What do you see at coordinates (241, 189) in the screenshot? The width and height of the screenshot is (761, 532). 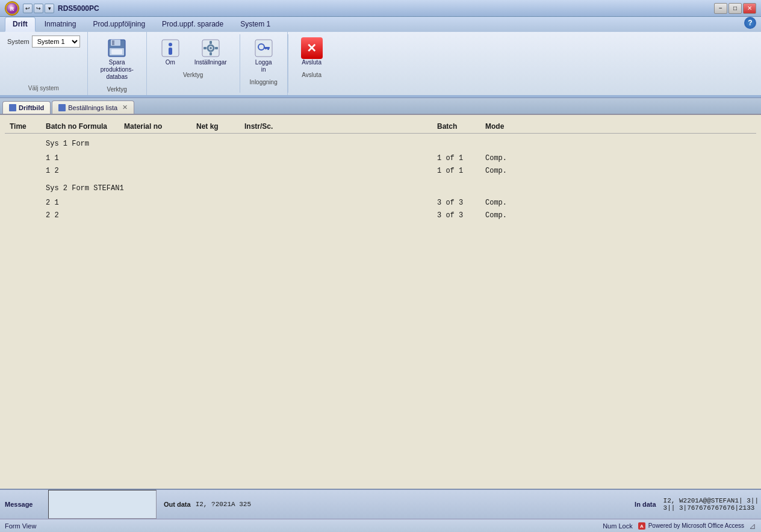 I see `section-2-title: Sys 2 Form STEFAN1` at bounding box center [241, 189].